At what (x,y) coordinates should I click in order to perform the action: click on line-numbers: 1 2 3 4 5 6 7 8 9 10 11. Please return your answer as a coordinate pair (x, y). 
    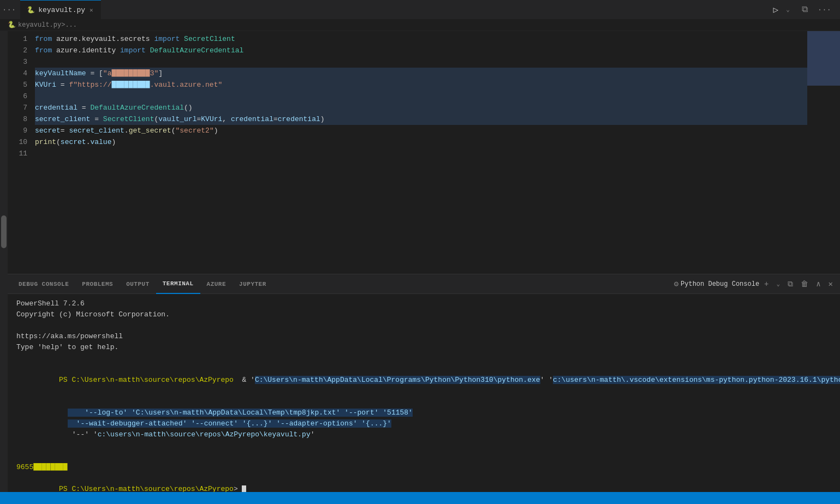
    Looking at the image, I should click on (21, 153).